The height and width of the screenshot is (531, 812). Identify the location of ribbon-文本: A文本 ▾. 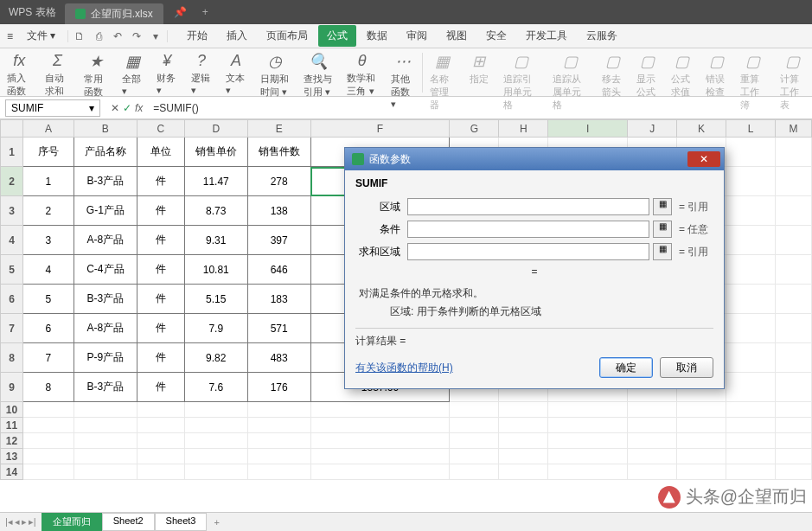
(236, 74).